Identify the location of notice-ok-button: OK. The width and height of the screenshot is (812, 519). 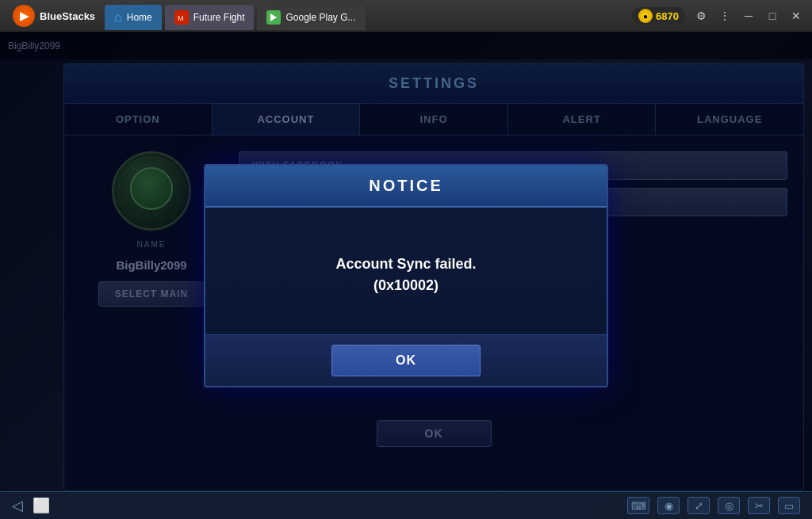
(406, 361).